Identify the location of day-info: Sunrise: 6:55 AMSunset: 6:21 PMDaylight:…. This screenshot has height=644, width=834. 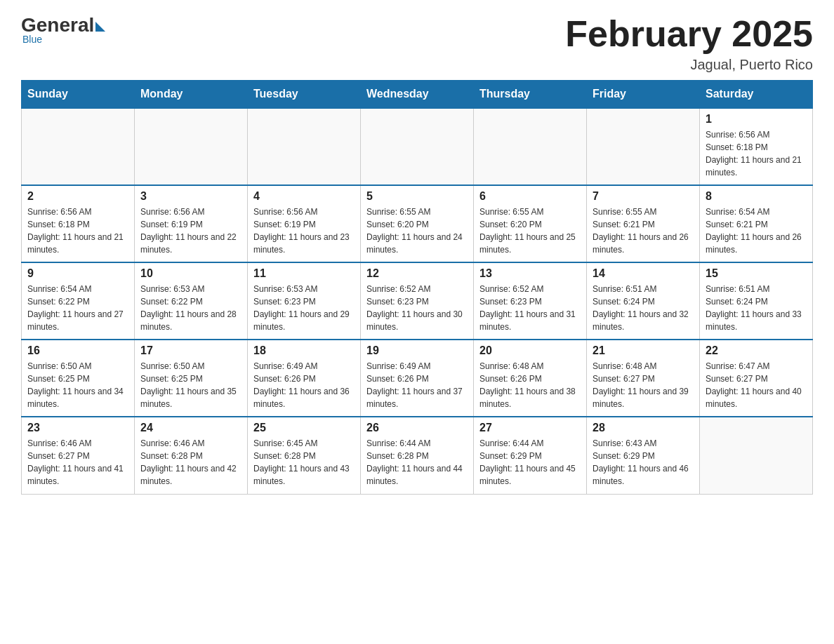
(643, 231).